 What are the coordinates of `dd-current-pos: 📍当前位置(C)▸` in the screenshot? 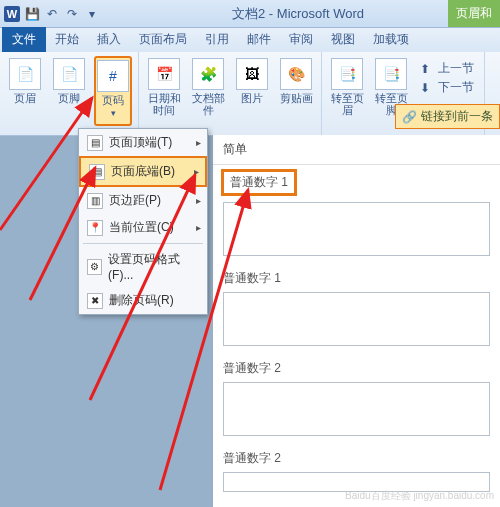 It's located at (143, 228).